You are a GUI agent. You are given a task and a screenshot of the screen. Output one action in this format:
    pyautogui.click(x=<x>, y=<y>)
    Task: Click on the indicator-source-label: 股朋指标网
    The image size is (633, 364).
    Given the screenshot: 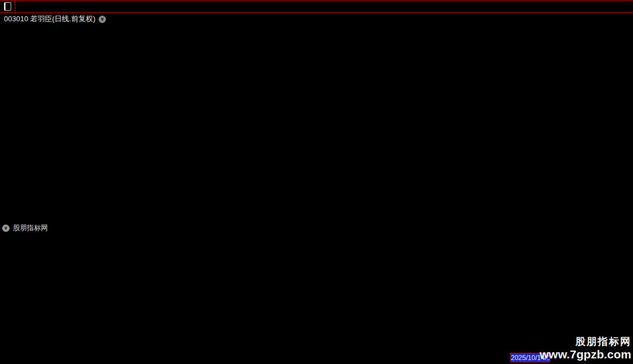 What is the action you would take?
    pyautogui.click(x=30, y=228)
    